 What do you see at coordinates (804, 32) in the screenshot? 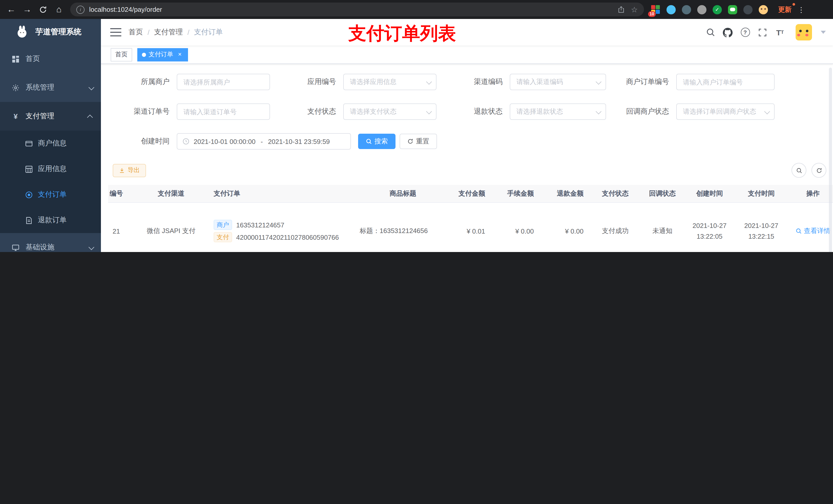
I see `avatar` at bounding box center [804, 32].